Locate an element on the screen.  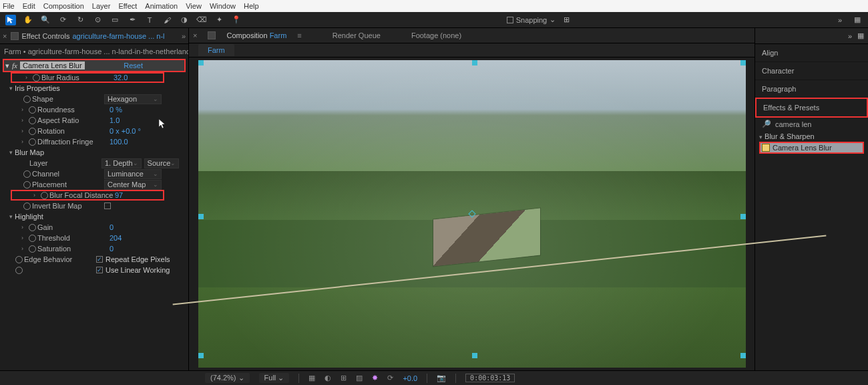
workspace-switcher-icon: ▦ is located at coordinates (857, 20).